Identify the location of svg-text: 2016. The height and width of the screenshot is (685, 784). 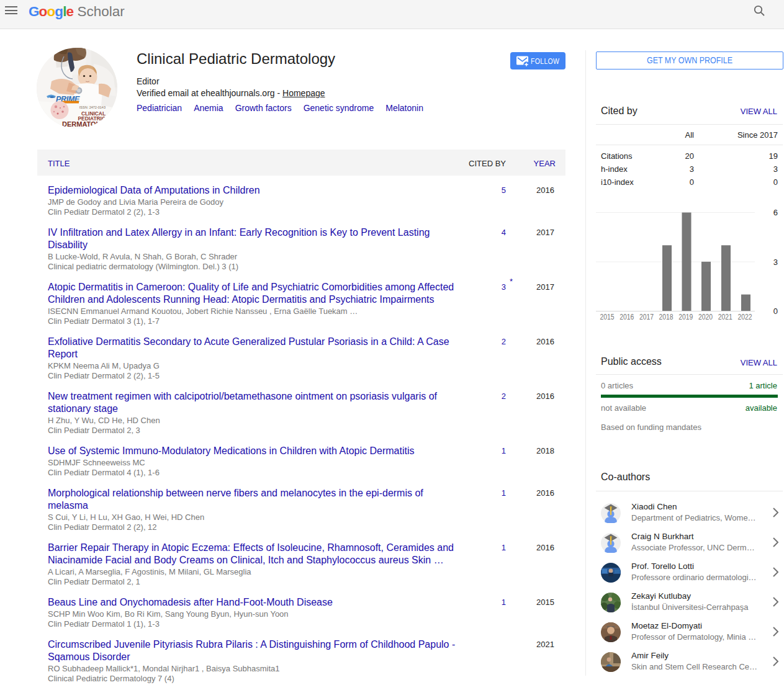
(627, 317).